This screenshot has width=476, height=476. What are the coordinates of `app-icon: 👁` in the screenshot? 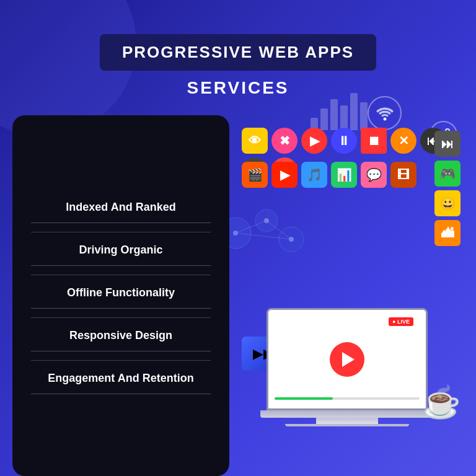 It's located at (255, 141).